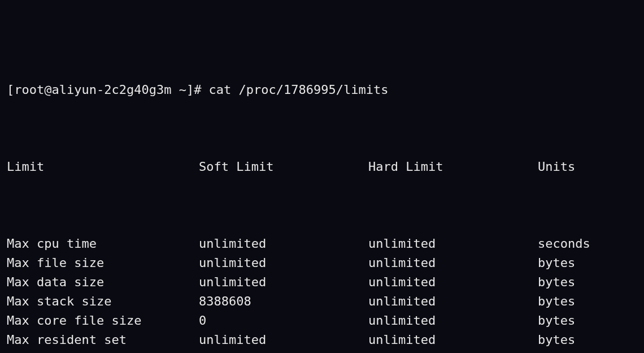 The image size is (644, 353). What do you see at coordinates (103, 282) in the screenshot?
I see `cell-limit: Max data size` at bounding box center [103, 282].